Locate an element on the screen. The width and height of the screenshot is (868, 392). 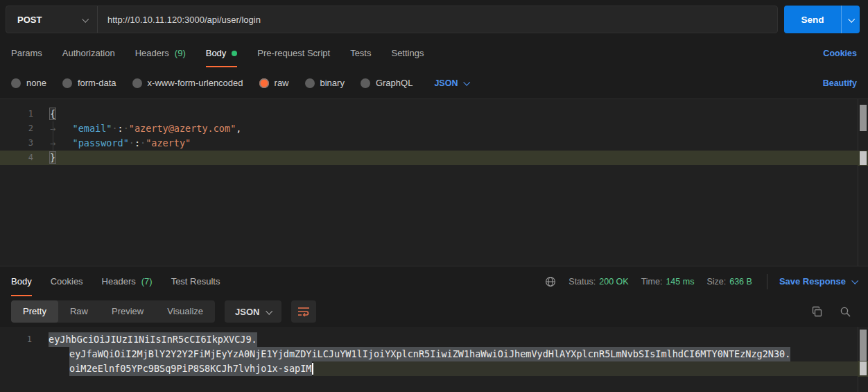
code-line: 4} is located at coordinates (434, 158).